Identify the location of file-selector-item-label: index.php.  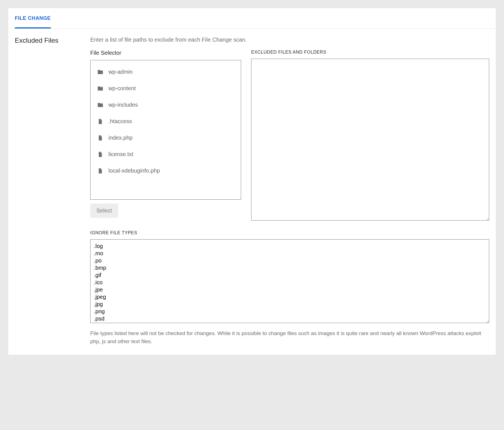
(121, 138).